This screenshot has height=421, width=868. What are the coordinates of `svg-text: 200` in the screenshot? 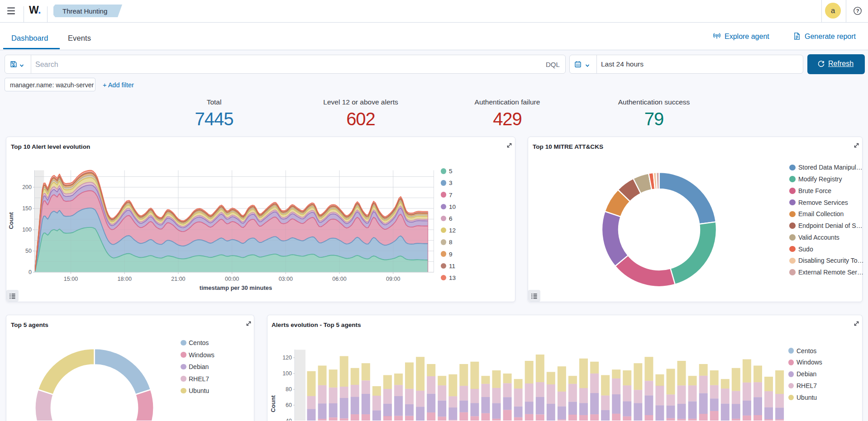 It's located at (27, 187).